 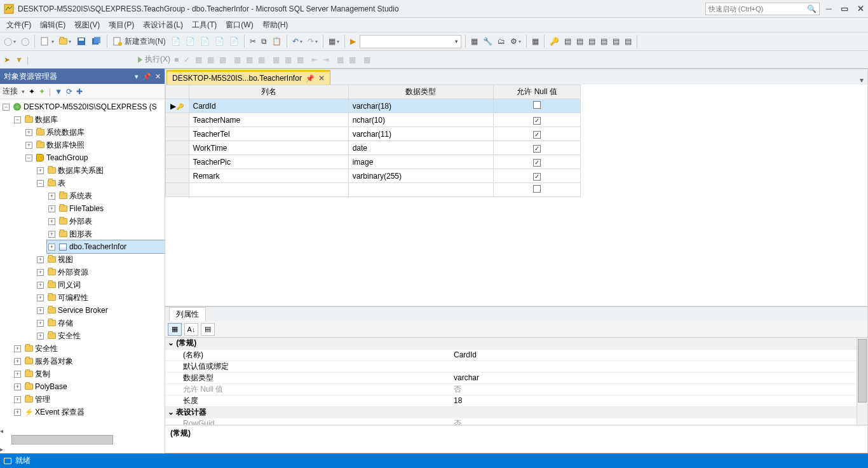 What do you see at coordinates (89, 412) in the screenshot?
I see `tree-xevent: +⚡XEvent 探查器` at bounding box center [89, 412].